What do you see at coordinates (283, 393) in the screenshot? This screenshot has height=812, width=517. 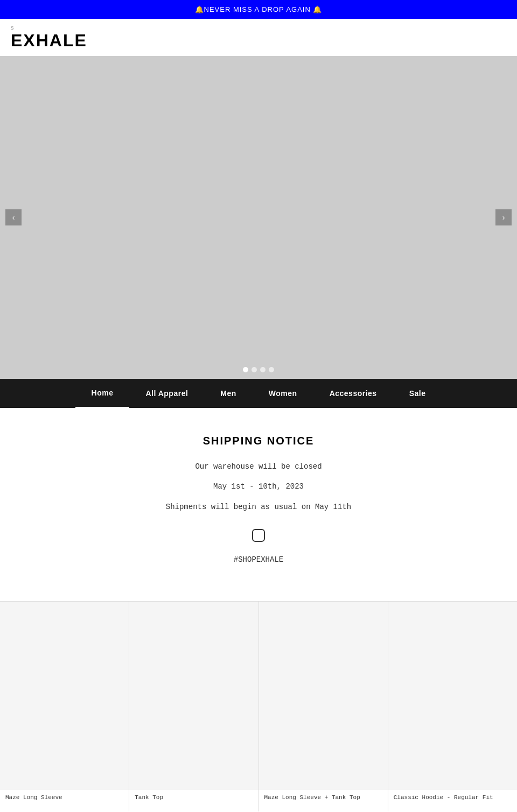 I see `nav-item-women: Women` at bounding box center [283, 393].